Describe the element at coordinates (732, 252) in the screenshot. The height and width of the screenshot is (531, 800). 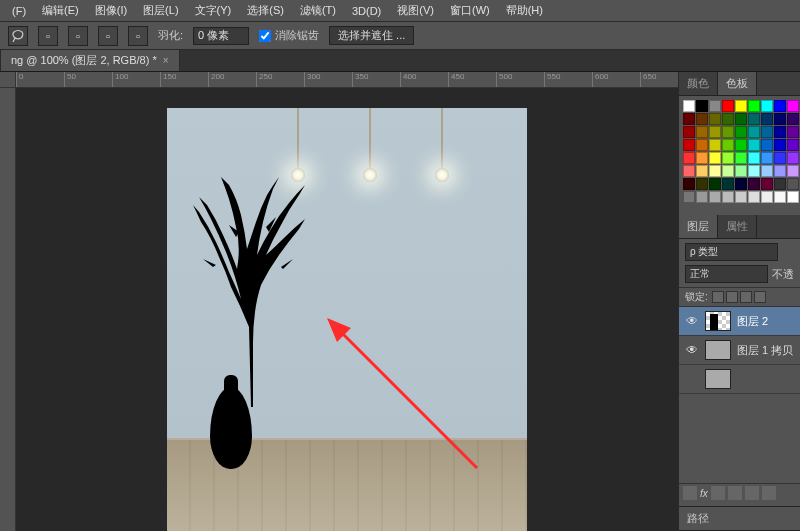
I see `layer-kind-filter: ρ 类型` at that location.